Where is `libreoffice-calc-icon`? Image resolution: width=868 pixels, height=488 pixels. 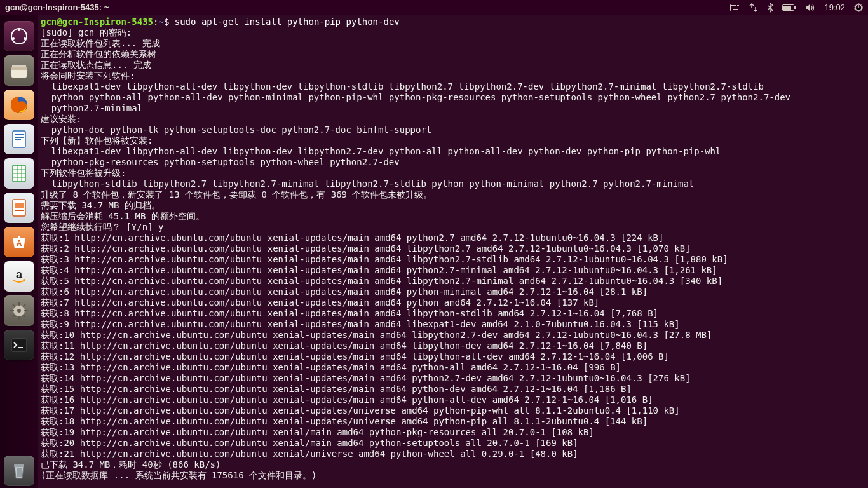
libreoffice-calc-icon is located at coordinates (19, 173).